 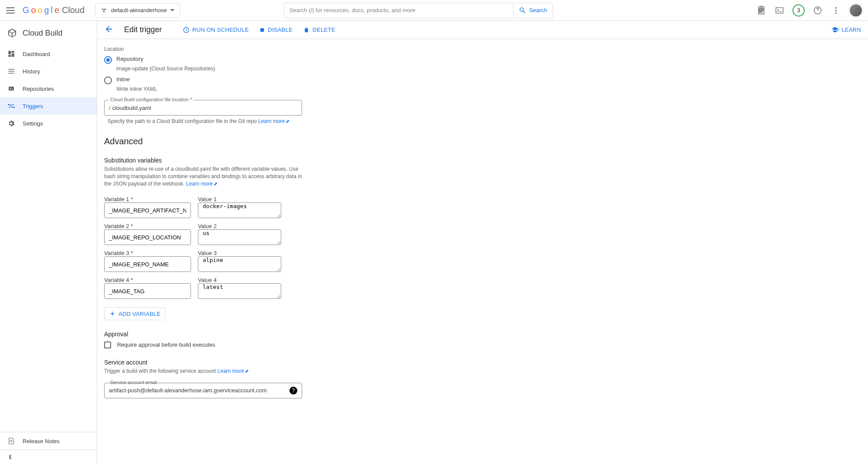 I want to click on delete-icon, so click(x=306, y=30).